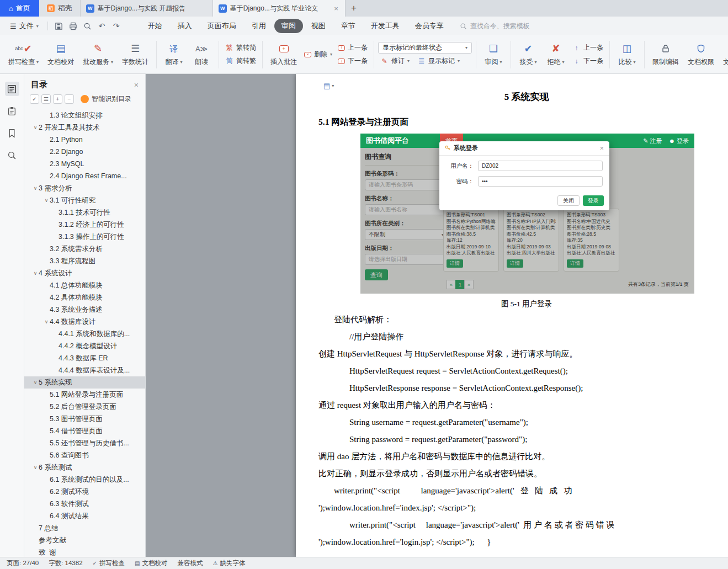 This screenshot has height=569, width=728. What do you see at coordinates (85, 455) in the screenshot?
I see `toc-item: ∨ 5.6 查询图书` at bounding box center [85, 455].